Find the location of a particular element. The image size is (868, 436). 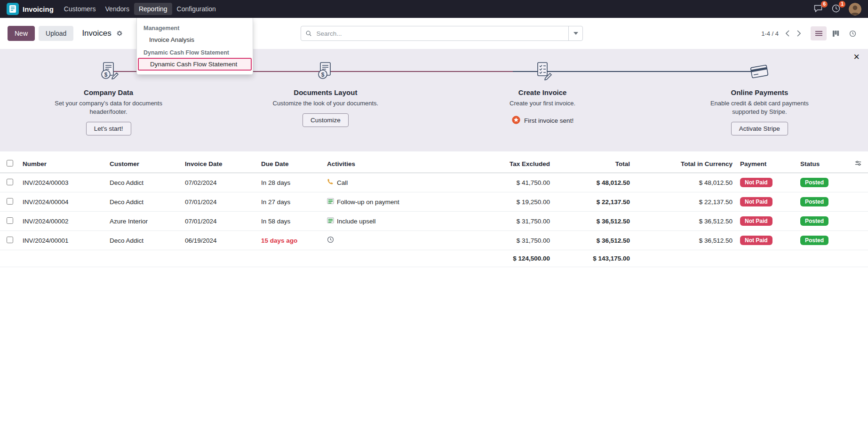

totals-row: $ 124,500.00 $ 143,175.00 is located at coordinates (434, 259).